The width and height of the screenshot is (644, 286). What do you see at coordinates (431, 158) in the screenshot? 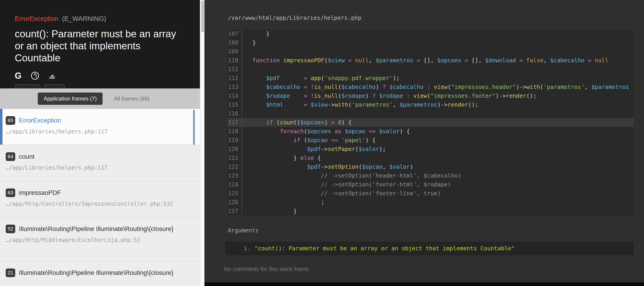
I see `code-line: 121 } else {` at bounding box center [431, 158].